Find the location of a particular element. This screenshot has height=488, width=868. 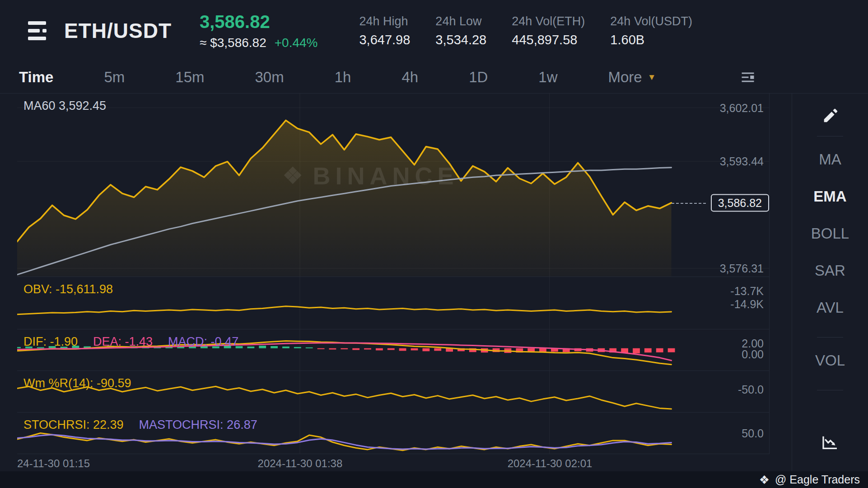

draw-pencil-icon is located at coordinates (830, 116).